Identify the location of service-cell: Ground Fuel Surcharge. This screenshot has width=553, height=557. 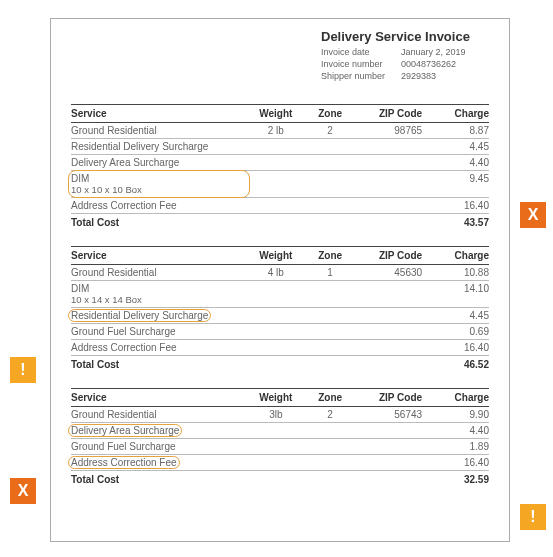
(159, 447).